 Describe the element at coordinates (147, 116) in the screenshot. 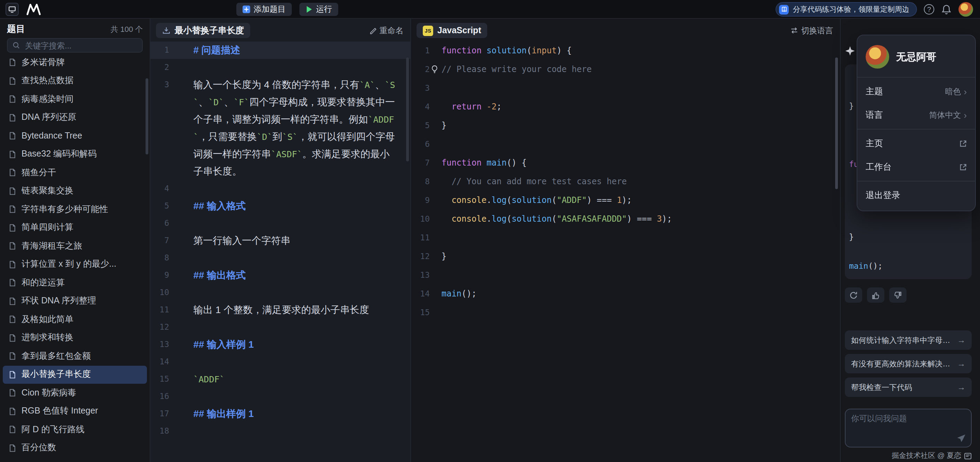

I see `sidebar-scrollbar-thumb` at that location.